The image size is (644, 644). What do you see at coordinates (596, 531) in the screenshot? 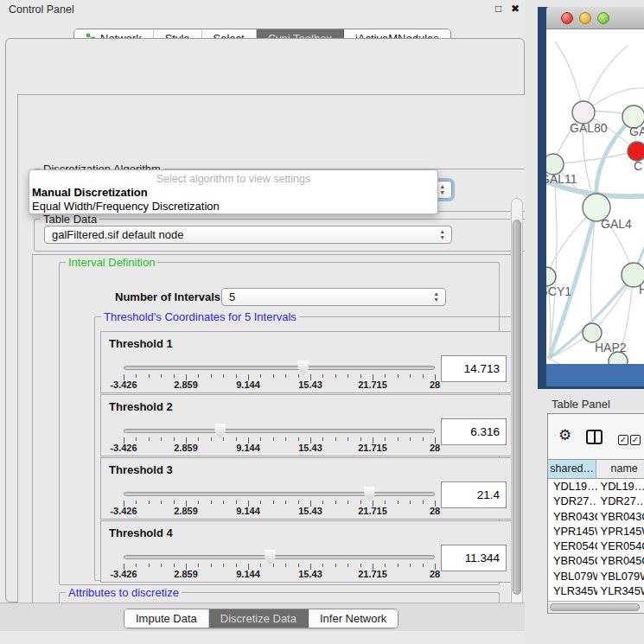
I see `table-row: YPR145WYPR145W` at bounding box center [596, 531].